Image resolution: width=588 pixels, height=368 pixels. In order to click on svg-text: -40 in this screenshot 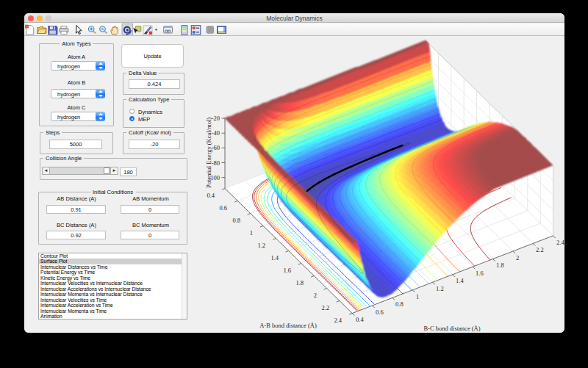, I will do `click(216, 133)`.